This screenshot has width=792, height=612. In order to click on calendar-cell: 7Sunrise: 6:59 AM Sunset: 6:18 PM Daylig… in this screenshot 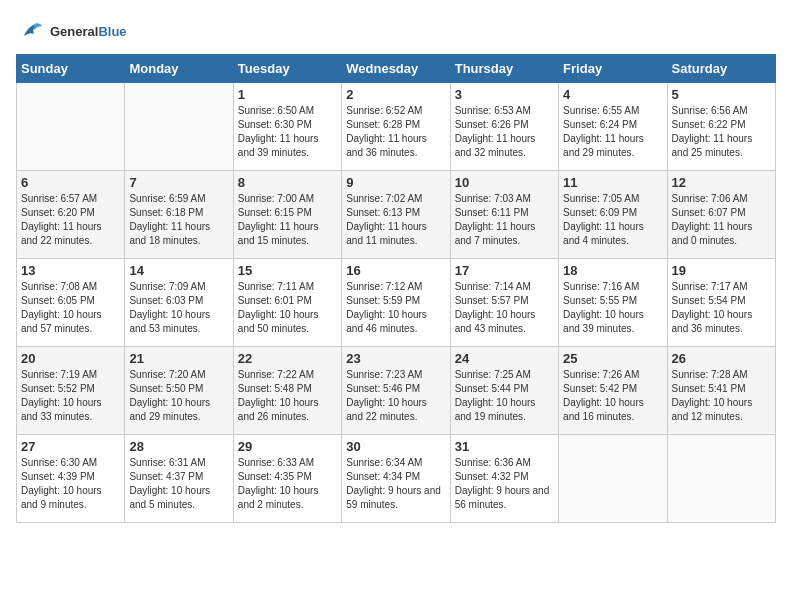, I will do `click(179, 215)`.